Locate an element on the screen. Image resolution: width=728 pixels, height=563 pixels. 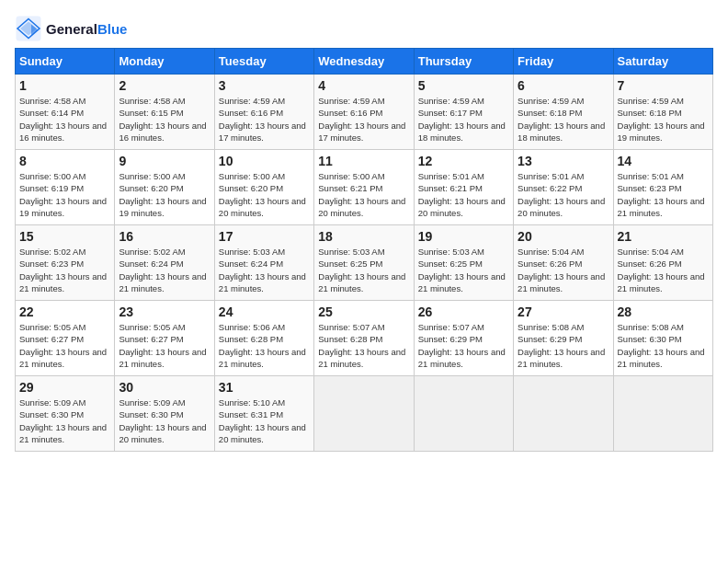
day-number: 22 is located at coordinates (64, 312).